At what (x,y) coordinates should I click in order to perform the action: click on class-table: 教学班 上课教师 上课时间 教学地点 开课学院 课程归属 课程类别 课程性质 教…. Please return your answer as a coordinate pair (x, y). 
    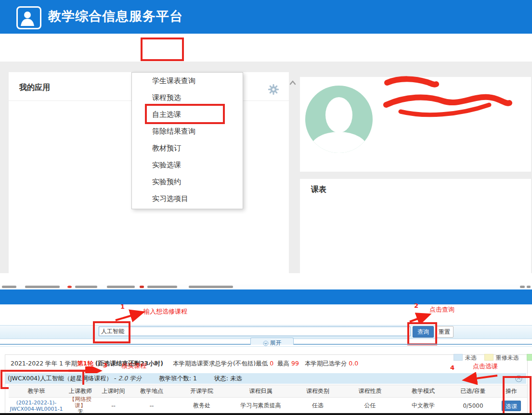
    Looking at the image, I should click on (268, 399).